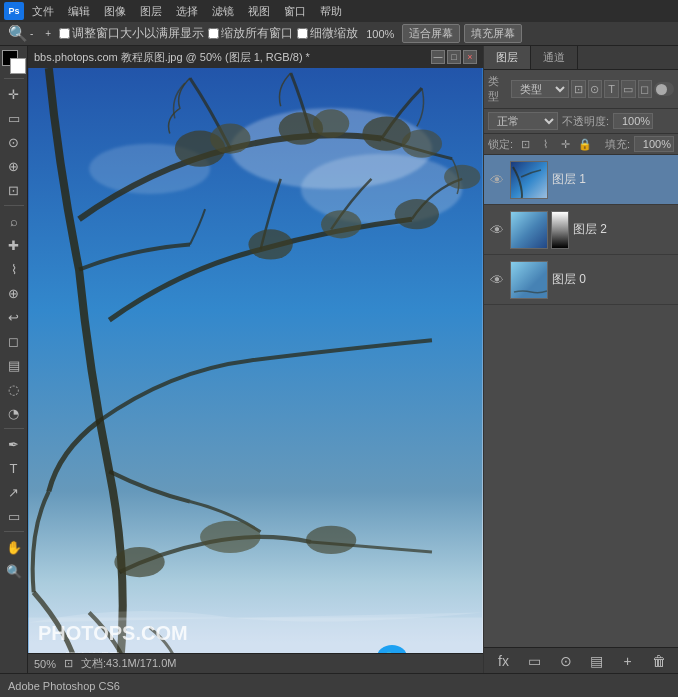  What do you see at coordinates (500, 144) in the screenshot?
I see `lock-label: 锁定:` at bounding box center [500, 144].